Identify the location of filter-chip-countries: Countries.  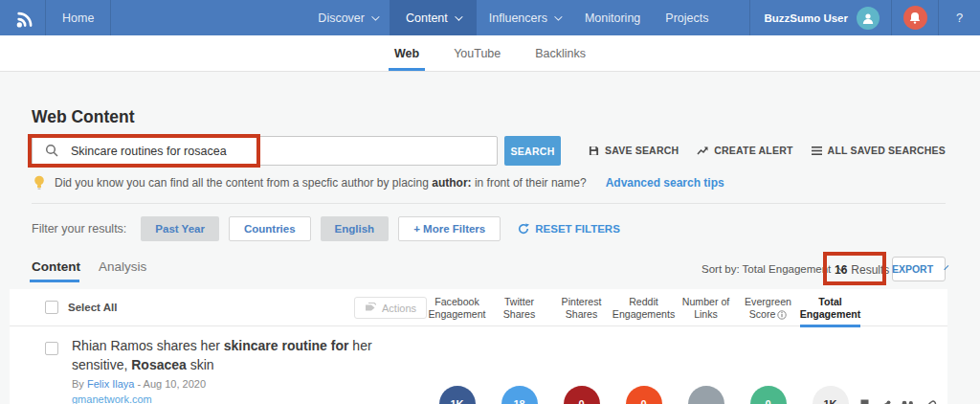
(270, 229).